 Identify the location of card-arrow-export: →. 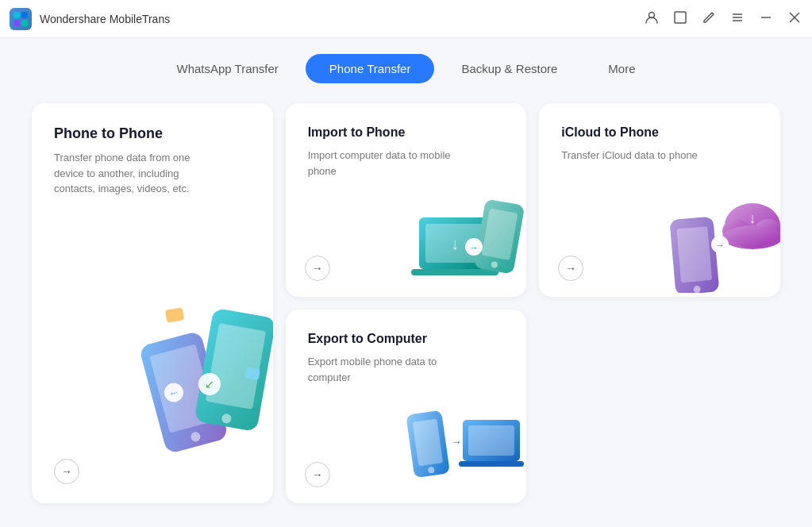
(317, 475).